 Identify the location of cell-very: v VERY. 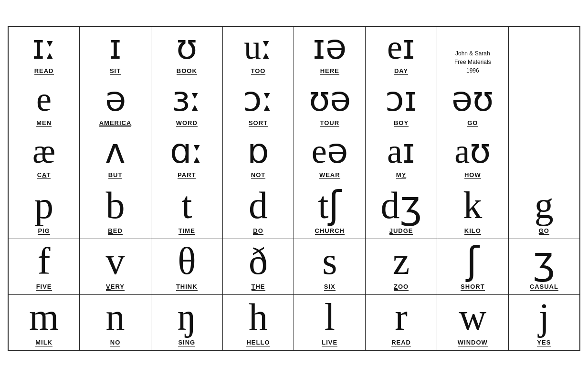
(116, 266).